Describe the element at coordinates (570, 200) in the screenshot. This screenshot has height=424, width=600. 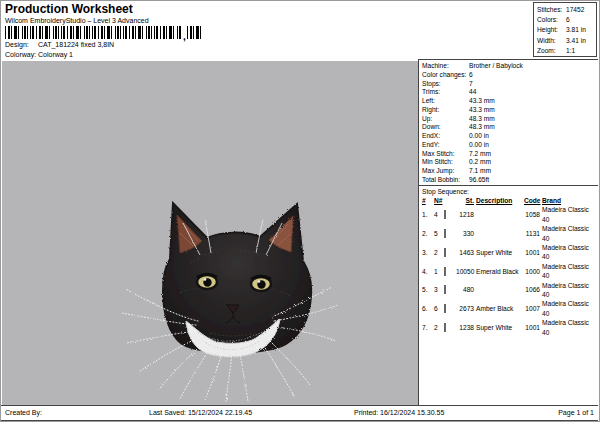
I see `column-header: Brand` at that location.